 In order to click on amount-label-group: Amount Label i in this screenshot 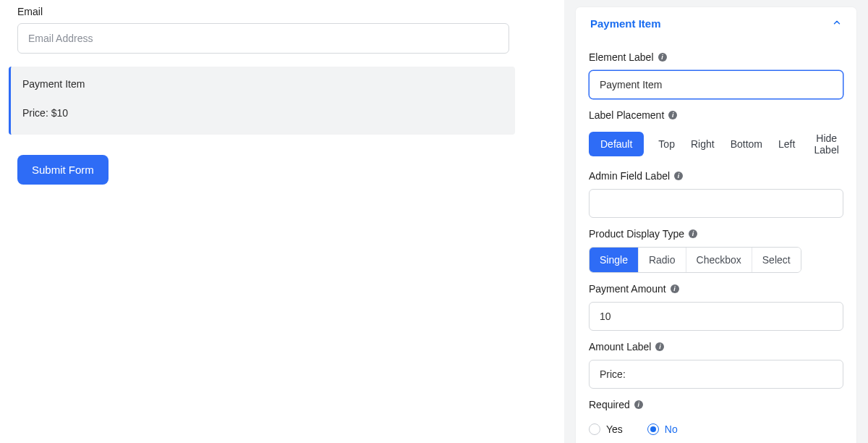, I will do `click(716, 365)`.